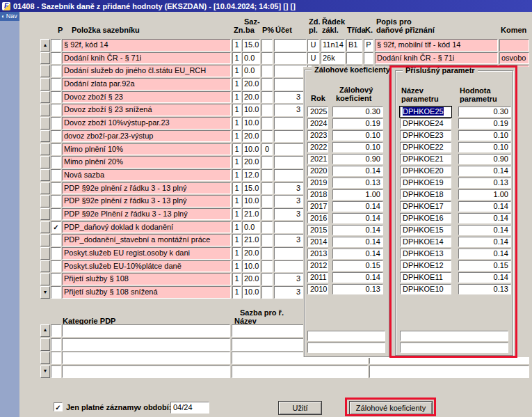 Image resolution: width=532 pixels, height=417 pixels. Describe the element at coordinates (318, 195) in the screenshot. I see `year-field: 2018` at that location.